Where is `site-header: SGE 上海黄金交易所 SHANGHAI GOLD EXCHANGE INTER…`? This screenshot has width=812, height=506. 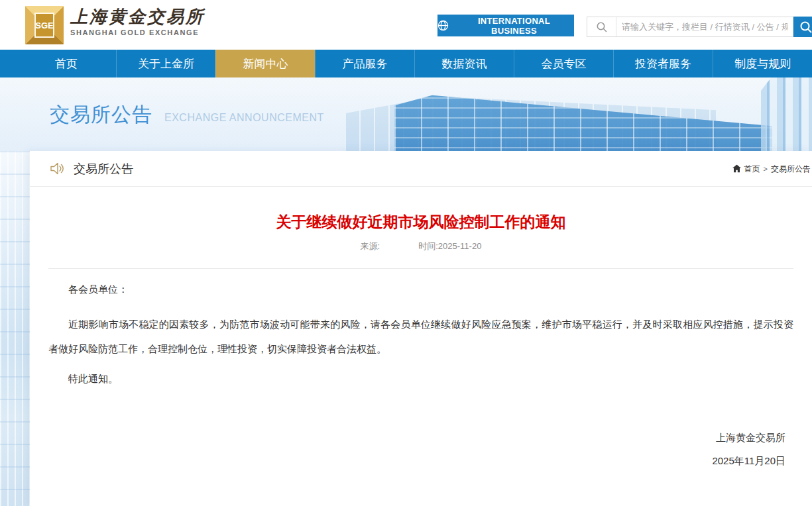 site-header: SGE 上海黄金交易所 SHANGHAI GOLD EXCHANGE INTER… is located at coordinates (406, 25).